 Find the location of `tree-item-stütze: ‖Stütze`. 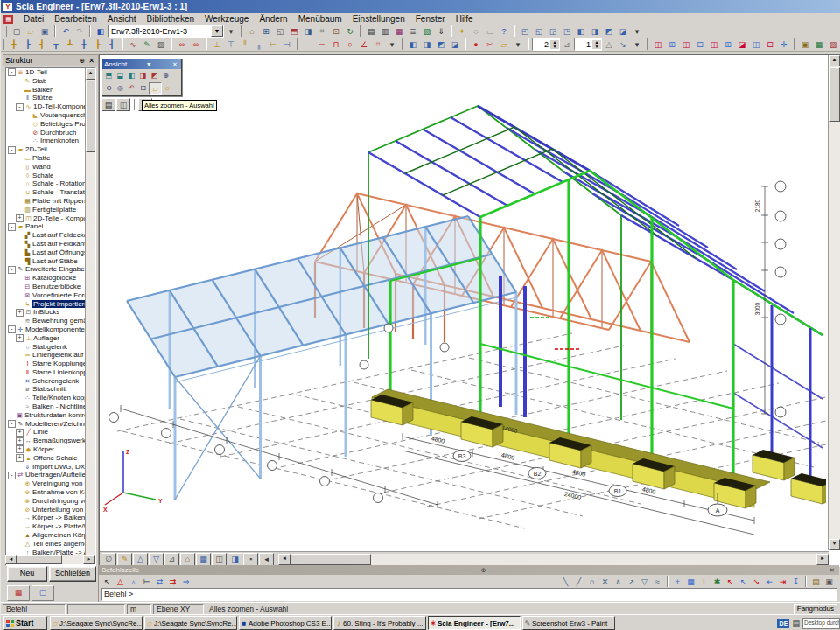

tree-item-stütze: ‖Stütze is located at coordinates (51, 98).